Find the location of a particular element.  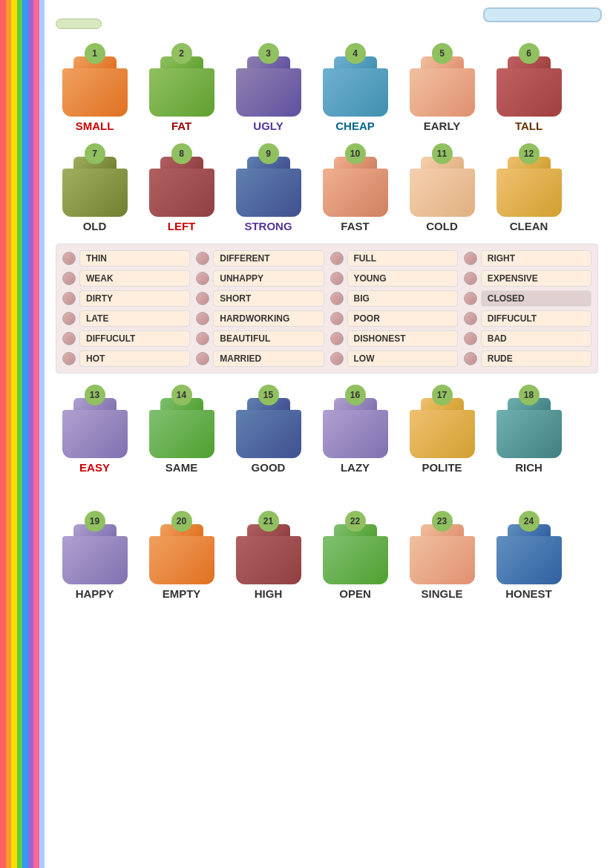

jar-number: 19 is located at coordinates (95, 521).